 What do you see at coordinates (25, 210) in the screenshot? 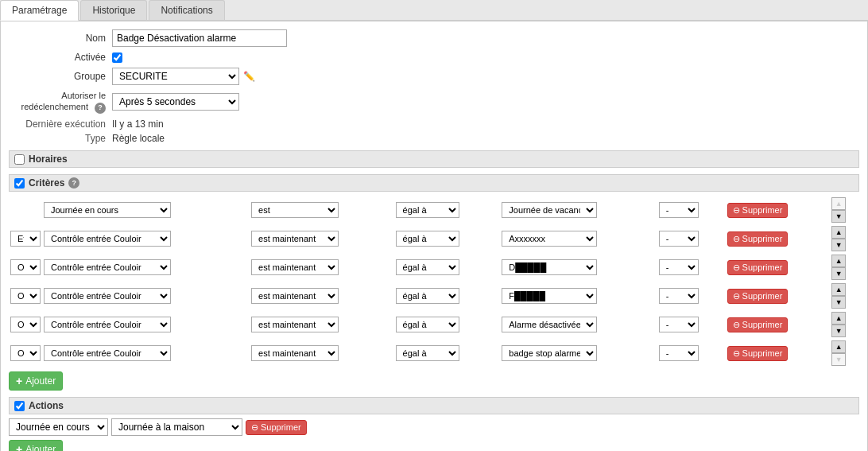
I see `connector-empty` at bounding box center [25, 210].